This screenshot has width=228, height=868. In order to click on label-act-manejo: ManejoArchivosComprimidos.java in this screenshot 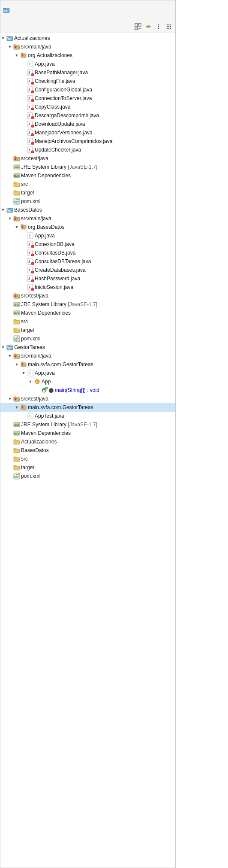, I will do `click(74, 141)`.